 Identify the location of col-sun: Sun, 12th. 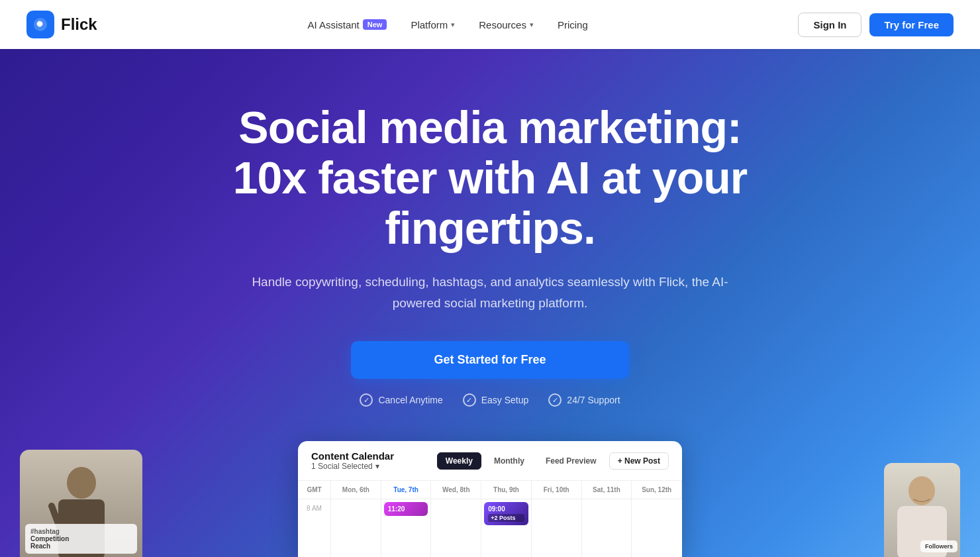
(657, 490).